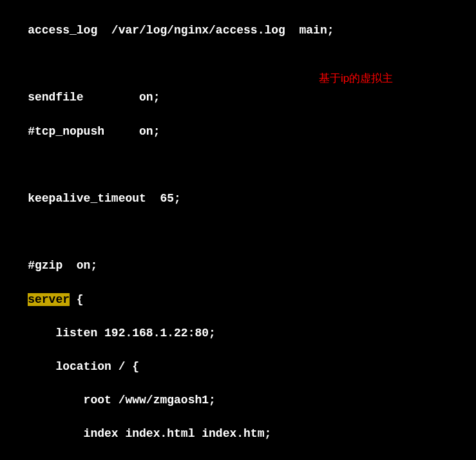 This screenshot has width=476, height=460. What do you see at coordinates (238, 367) in the screenshot?
I see `code-line: location / {` at bounding box center [238, 367].